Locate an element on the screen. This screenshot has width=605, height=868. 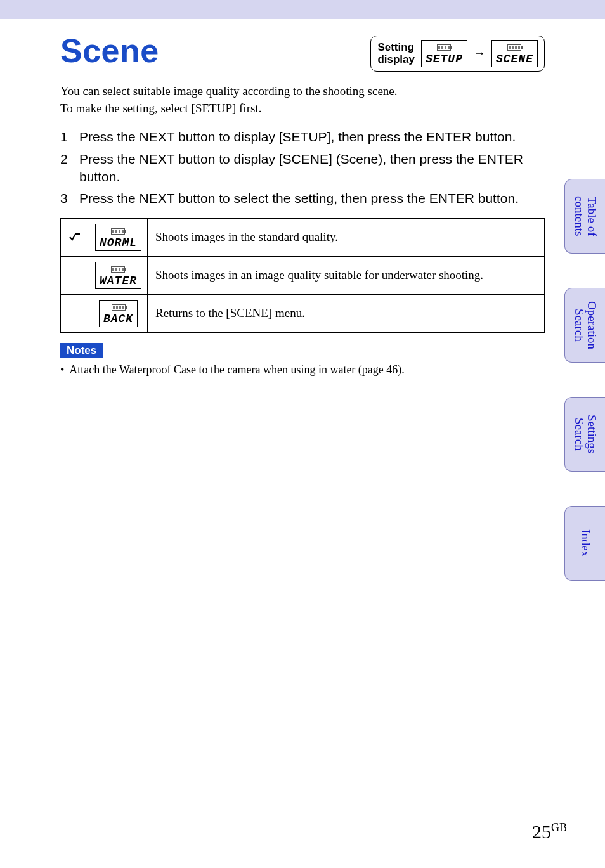
step-item: 3 Press the NEXT button to select the se… is located at coordinates (302, 198).